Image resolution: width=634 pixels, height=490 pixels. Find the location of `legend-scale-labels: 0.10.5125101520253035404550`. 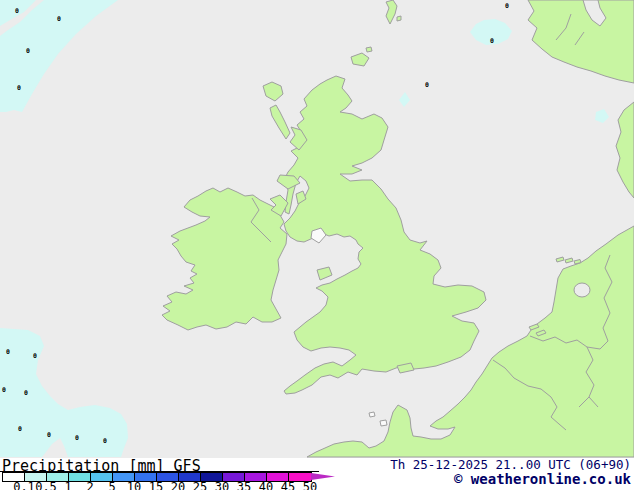

legend-scale-labels: 0.10.5125101520253035404550 is located at coordinates (170, 485).